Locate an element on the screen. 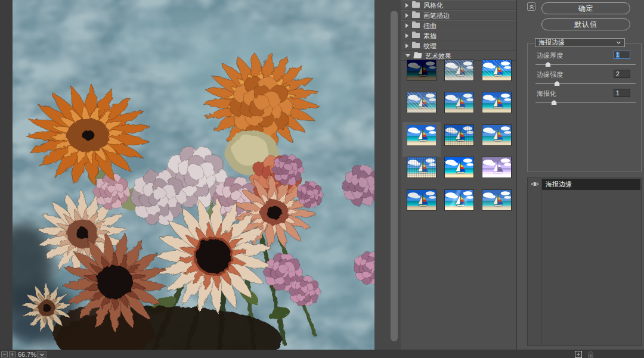  plus-square-icon is located at coordinates (578, 354).